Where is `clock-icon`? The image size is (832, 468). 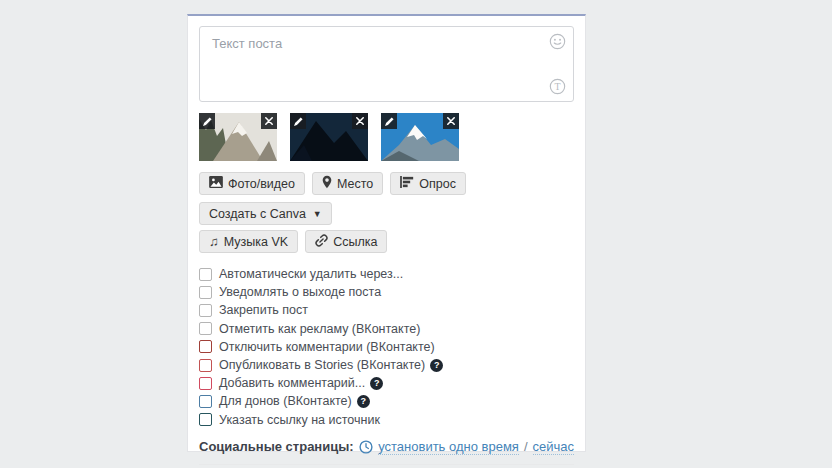
clock-icon is located at coordinates (366, 447).